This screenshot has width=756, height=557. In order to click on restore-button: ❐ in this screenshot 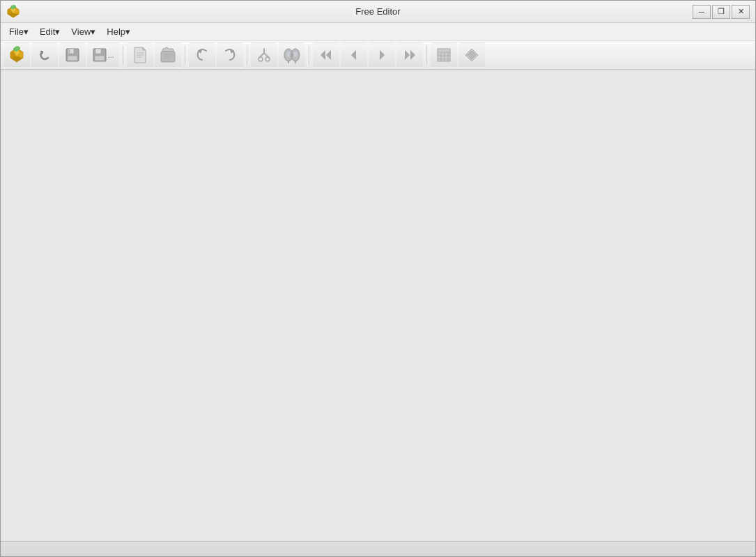, I will do `click(721, 12)`.